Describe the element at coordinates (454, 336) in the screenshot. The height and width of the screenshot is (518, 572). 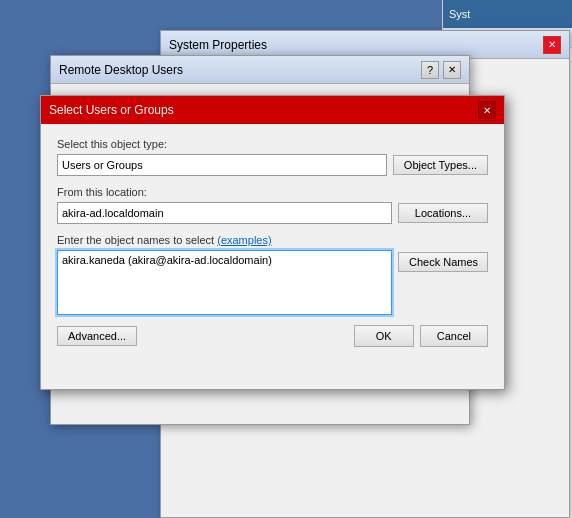
I see `select-users-cancel-button: Cancel` at that location.